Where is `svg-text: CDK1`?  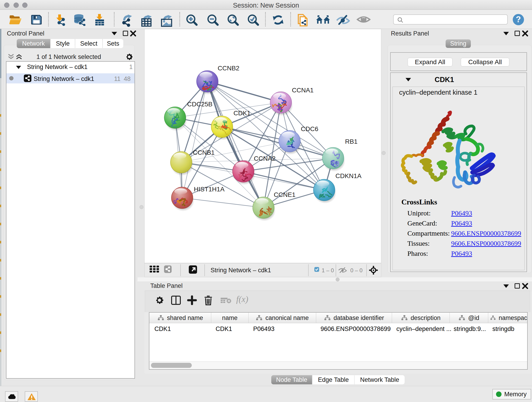
svg-text: CDK1 is located at coordinates (242, 113).